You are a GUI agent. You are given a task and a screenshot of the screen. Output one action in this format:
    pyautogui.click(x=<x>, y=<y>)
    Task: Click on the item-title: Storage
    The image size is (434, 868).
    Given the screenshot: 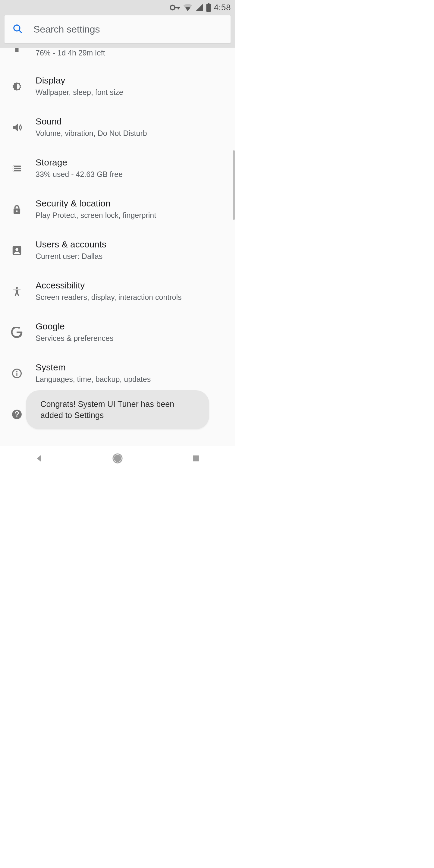 What is the action you would take?
    pyautogui.click(x=131, y=162)
    